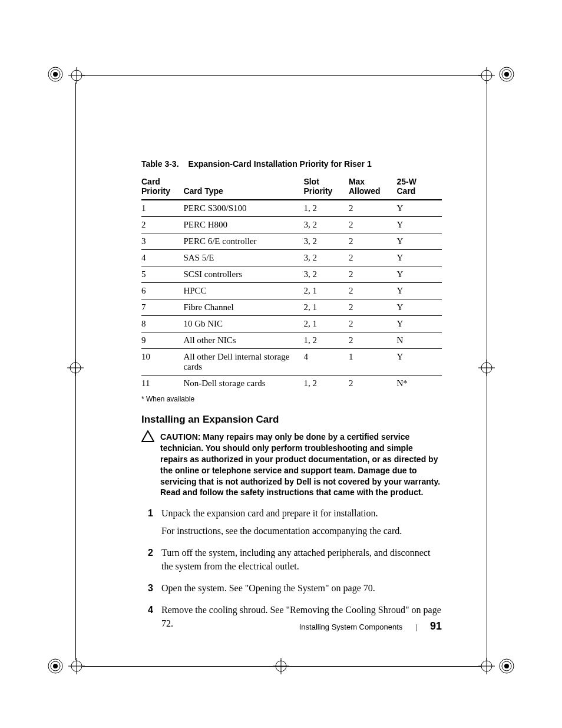 Image resolution: width=562 pixels, height=728 pixels. Describe the element at coordinates (147, 523) in the screenshot. I see `step-number: 1` at that location.